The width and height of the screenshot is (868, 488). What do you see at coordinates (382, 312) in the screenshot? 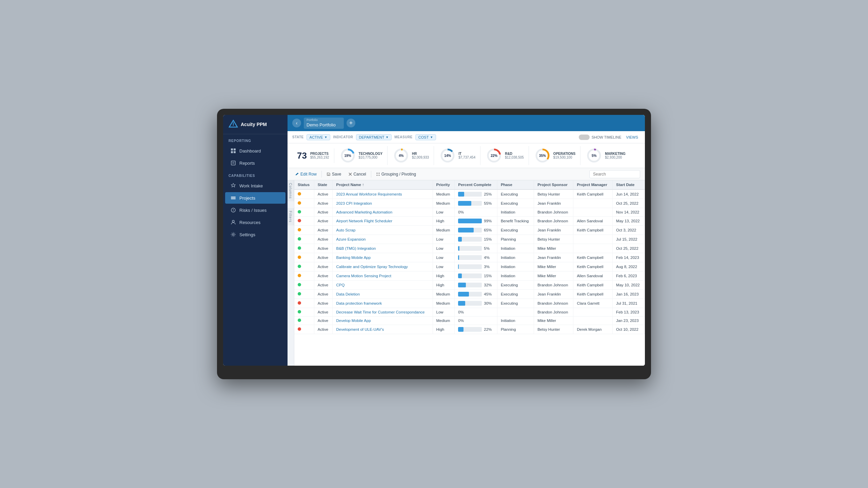
I see `cell-name: Decrease Wait Time for Customer Correspo…` at bounding box center [382, 312].